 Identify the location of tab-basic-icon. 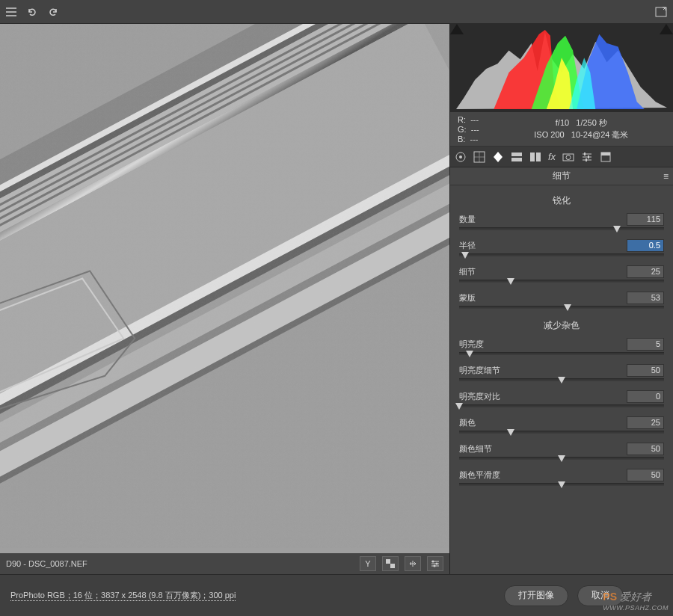
(461, 157).